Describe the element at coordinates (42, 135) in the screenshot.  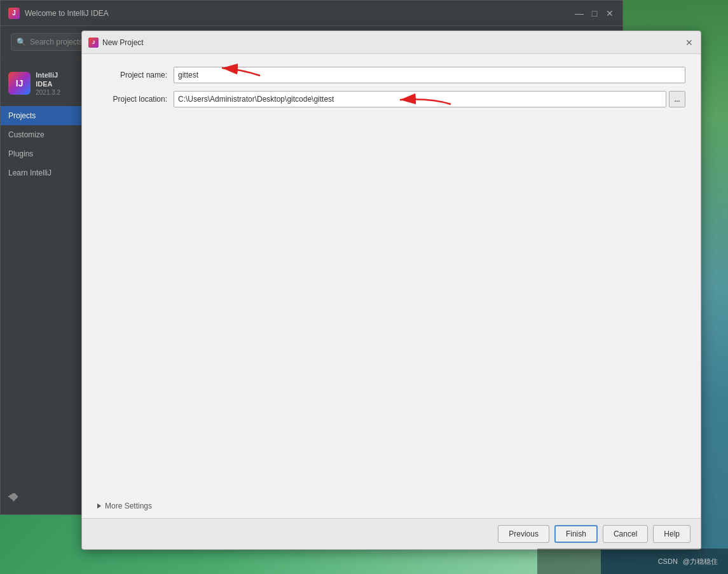
I see `sidebar-item-customize: Customize` at that location.